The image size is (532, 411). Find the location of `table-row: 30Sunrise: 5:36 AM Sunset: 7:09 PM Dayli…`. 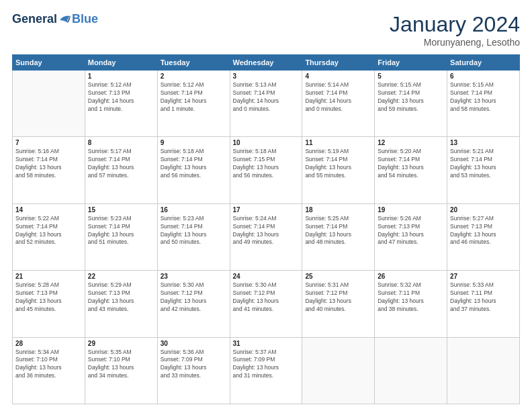

table-row: 30Sunrise: 5:36 AM Sunset: 7:09 PM Dayli… is located at coordinates (193, 371).